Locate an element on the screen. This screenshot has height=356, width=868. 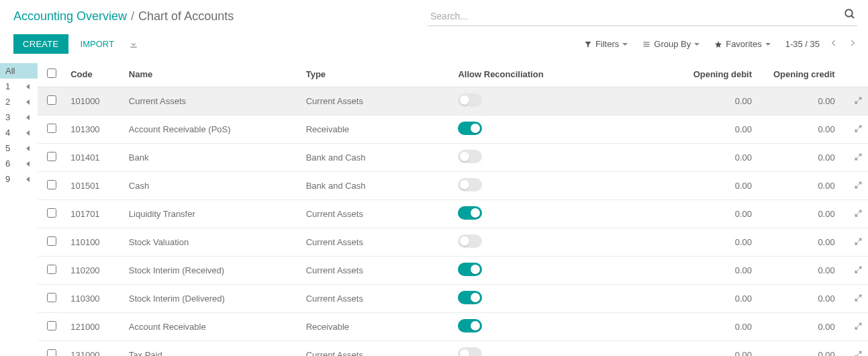
download-icon is located at coordinates (134, 44).